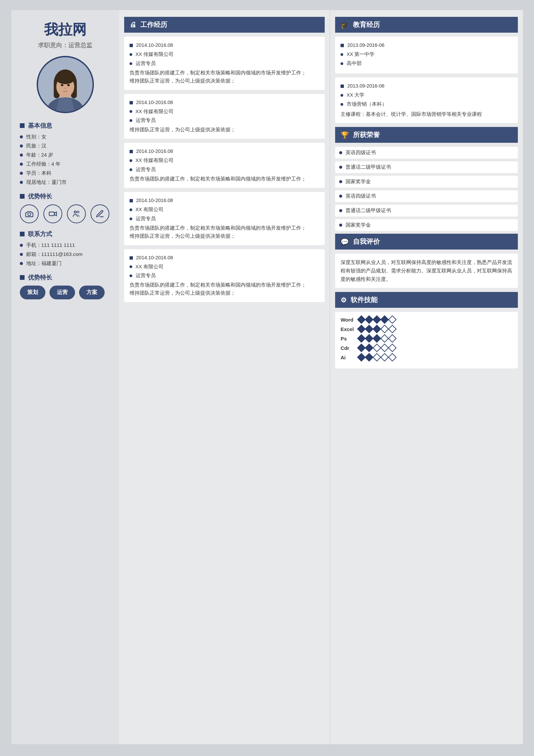 The image size is (534, 756). I want to click on diamond-row-ai, so click(377, 357).